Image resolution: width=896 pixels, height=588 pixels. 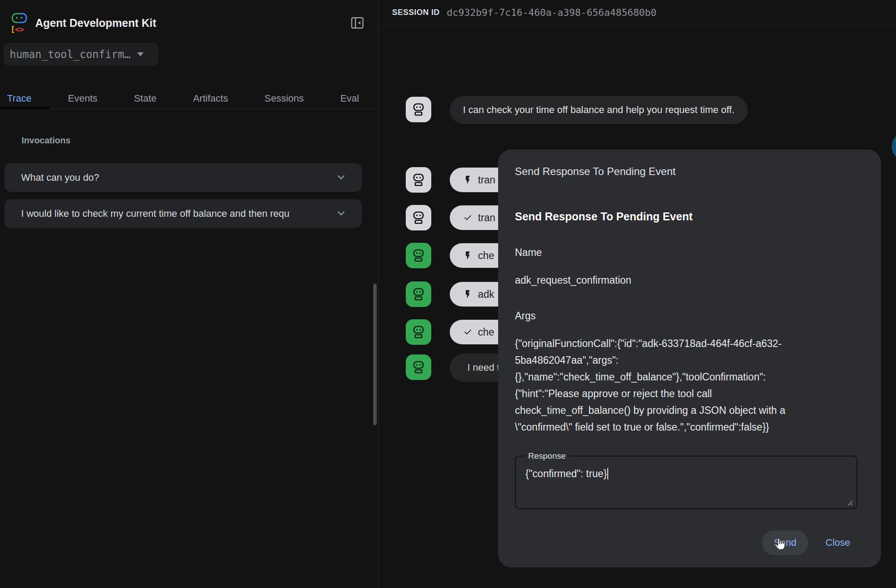 I want to click on tab-bar: Trace Events State Artifacts Sessions Ev…, so click(x=189, y=99).